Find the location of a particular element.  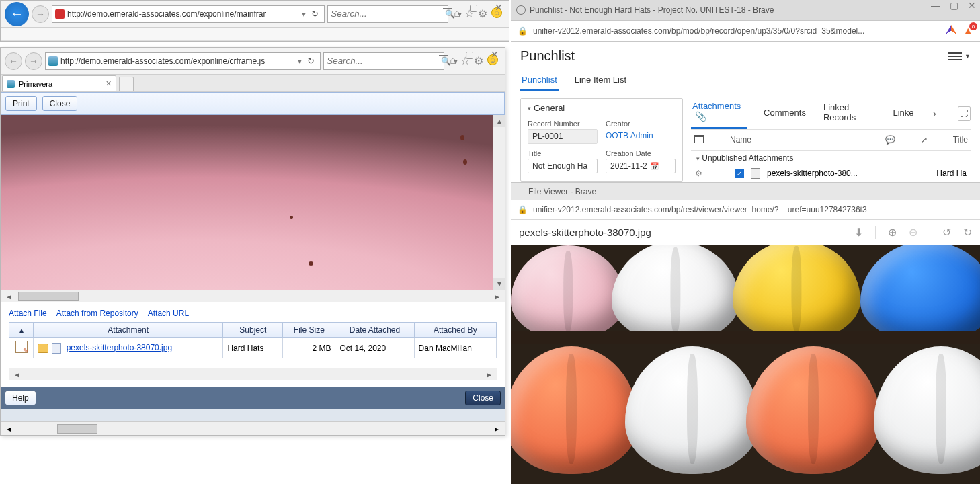

site-favicon-icon is located at coordinates (60, 14).